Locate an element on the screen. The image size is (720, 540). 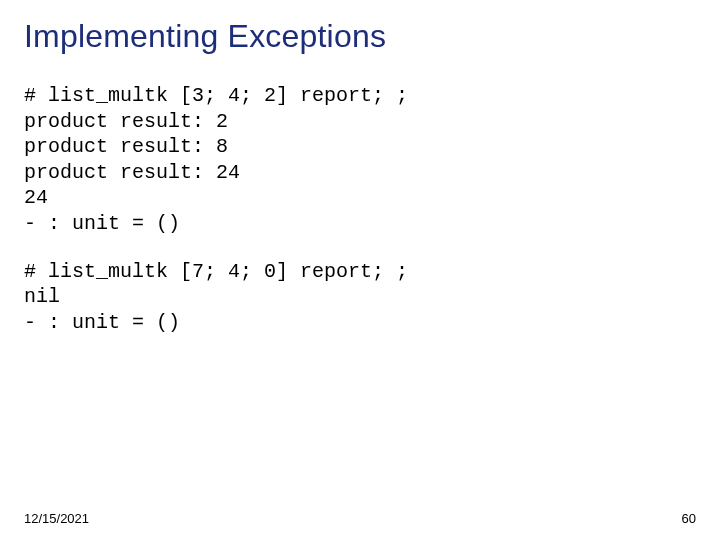
footer-date: 12/15/2021 is located at coordinates (56, 518).